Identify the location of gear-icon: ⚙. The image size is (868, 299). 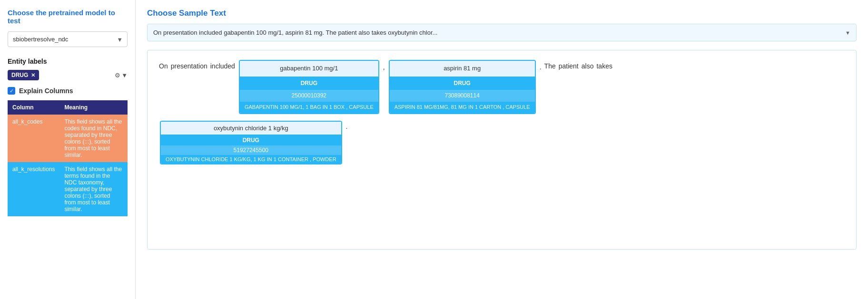
(118, 75).